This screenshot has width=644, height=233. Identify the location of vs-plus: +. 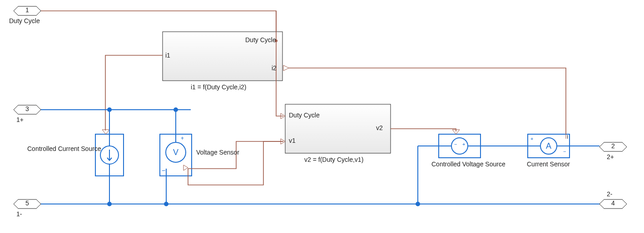
(183, 138).